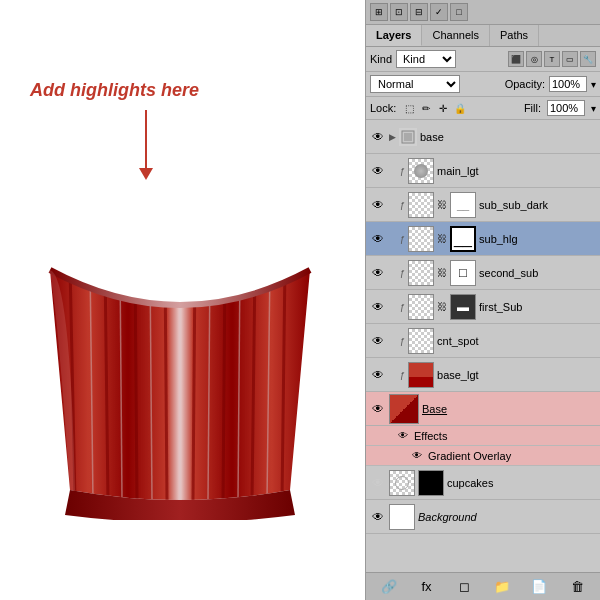 The height and width of the screenshot is (600, 600). I want to click on layer-name-second-sub: second_sub, so click(538, 273).